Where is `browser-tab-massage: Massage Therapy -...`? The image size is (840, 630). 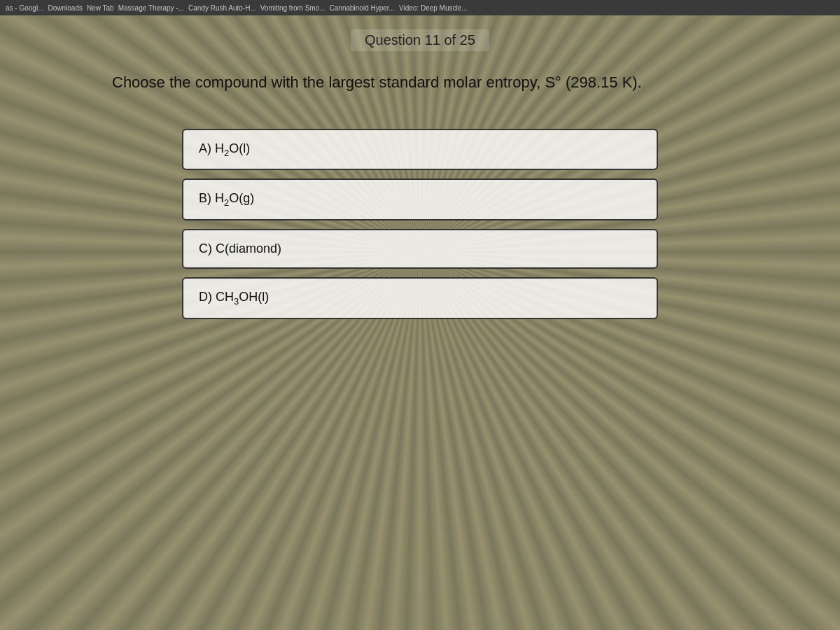
browser-tab-massage: Massage Therapy -... is located at coordinates (151, 8).